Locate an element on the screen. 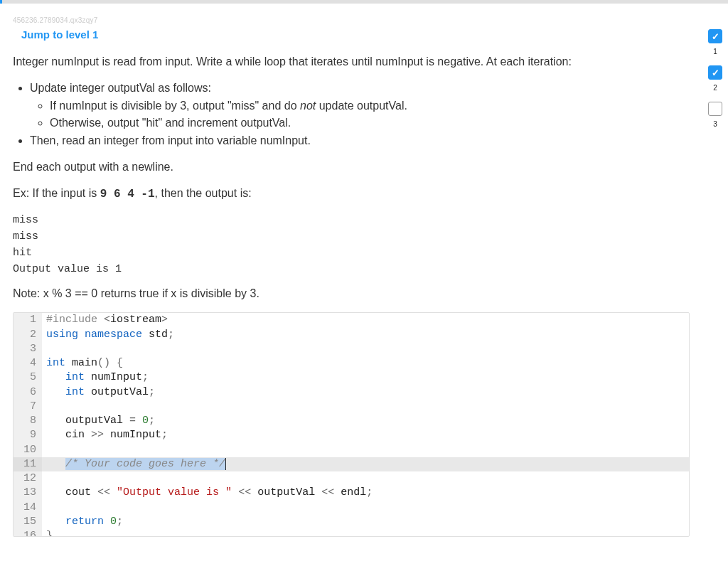 Image resolution: width=728 pixels, height=576 pixels. line-number: 3 is located at coordinates (28, 349).